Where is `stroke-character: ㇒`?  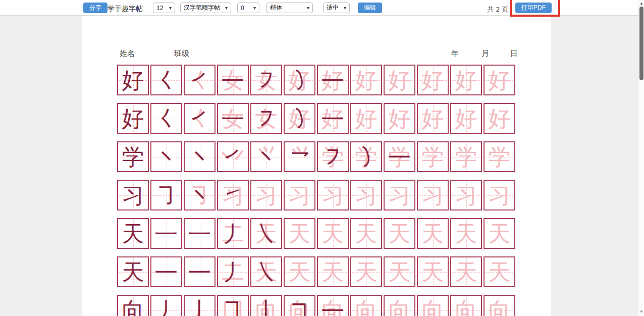 stroke-character: ㇒ is located at coordinates (233, 156).